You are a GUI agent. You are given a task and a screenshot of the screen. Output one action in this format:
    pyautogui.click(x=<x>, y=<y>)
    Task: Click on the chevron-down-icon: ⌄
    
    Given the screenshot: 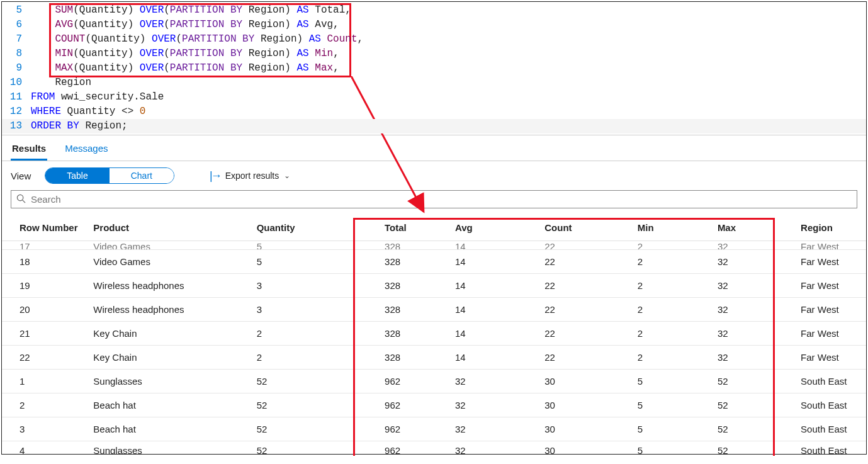 What is the action you would take?
    pyautogui.click(x=287, y=176)
    